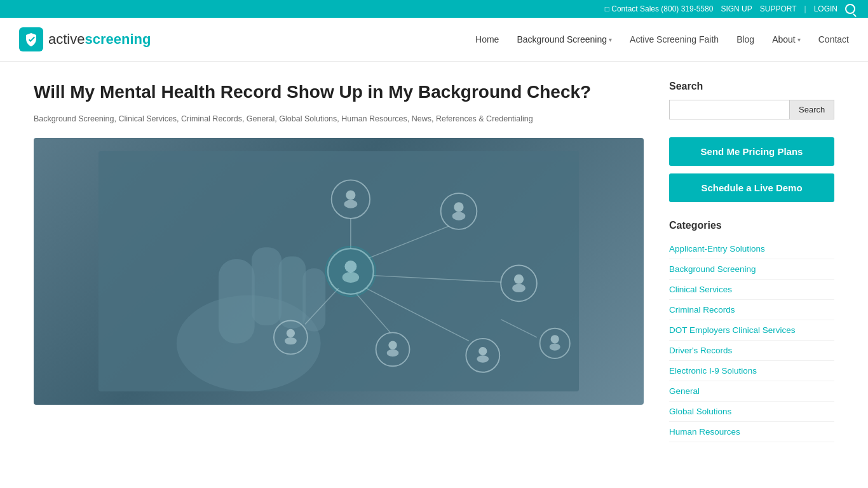 Image resolution: width=868 pixels, height=488 pixels. I want to click on logo-text: activescreening, so click(99, 39).